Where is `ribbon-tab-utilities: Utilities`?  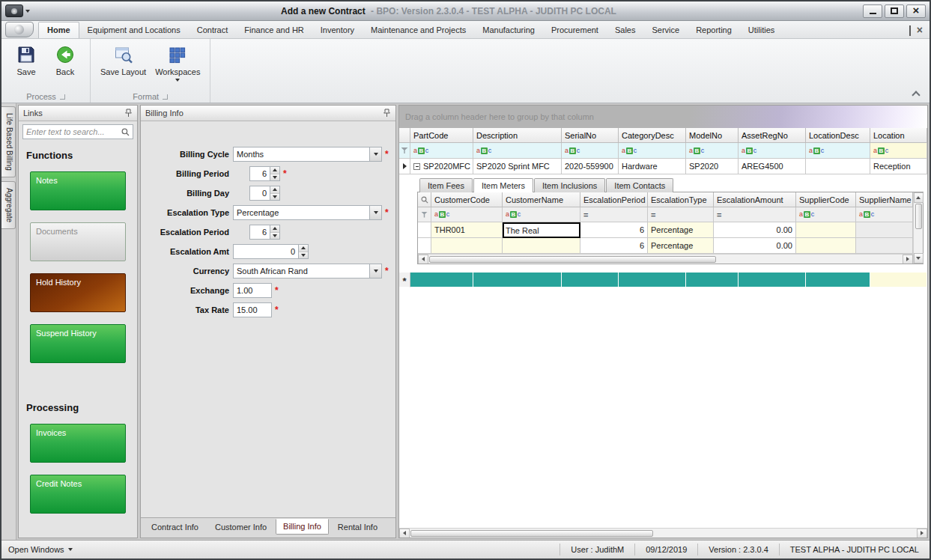
ribbon-tab-utilities: Utilities is located at coordinates (761, 30).